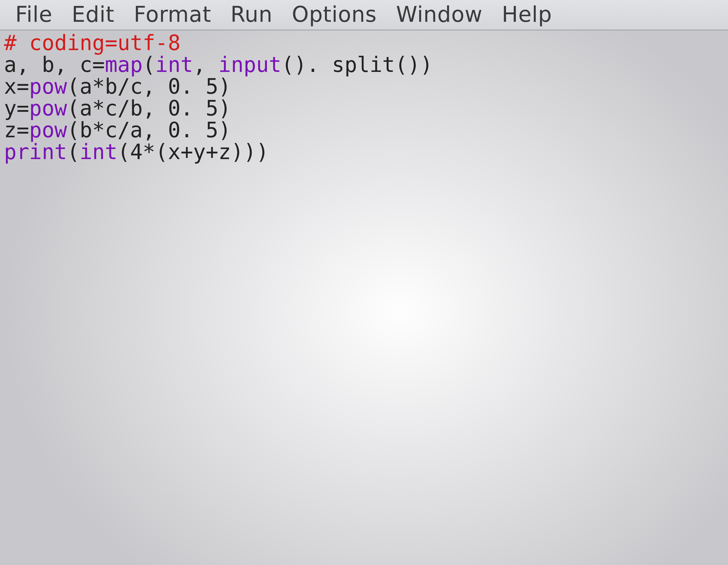 This screenshot has width=728, height=565. What do you see at coordinates (172, 14) in the screenshot?
I see `menu-format: Format` at bounding box center [172, 14].